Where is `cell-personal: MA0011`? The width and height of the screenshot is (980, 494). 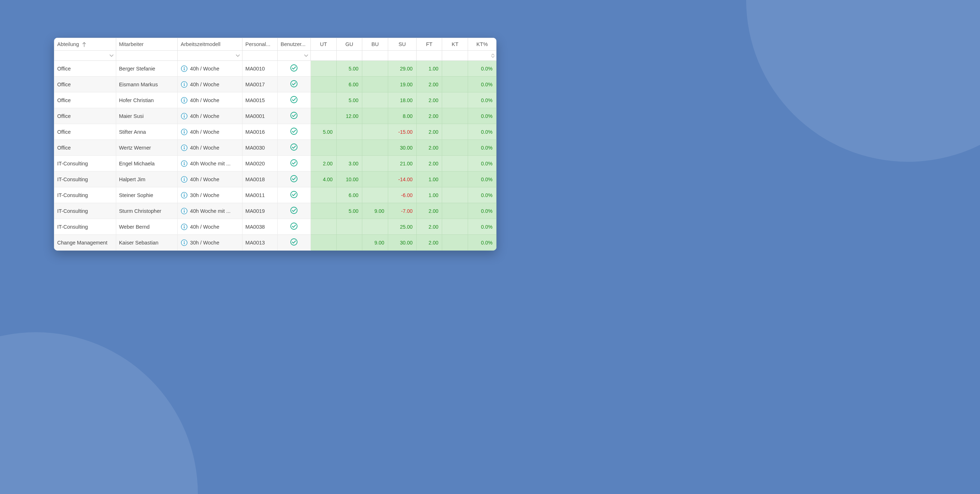 cell-personal: MA0011 is located at coordinates (260, 195).